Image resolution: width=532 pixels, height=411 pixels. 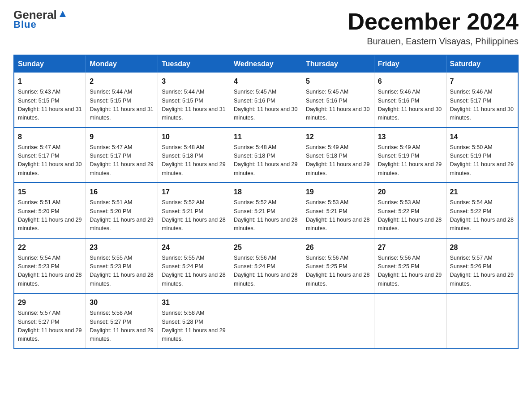 What do you see at coordinates (50, 64) in the screenshot?
I see `weekday-header-sunday: Sunday` at bounding box center [50, 64].